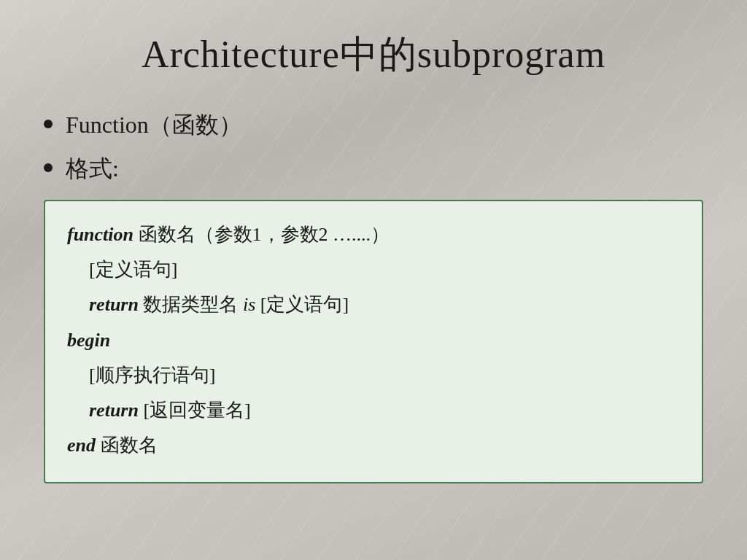 This screenshot has height=560, width=747. Describe the element at coordinates (374, 125) in the screenshot. I see `bullet-item-function: Function（函数）` at that location.